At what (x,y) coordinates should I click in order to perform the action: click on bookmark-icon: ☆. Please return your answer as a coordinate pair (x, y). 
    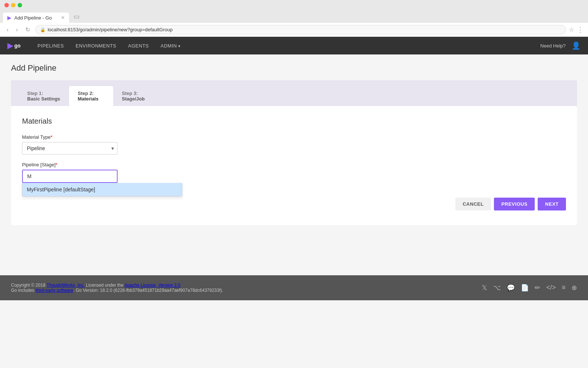
    Looking at the image, I should click on (571, 29).